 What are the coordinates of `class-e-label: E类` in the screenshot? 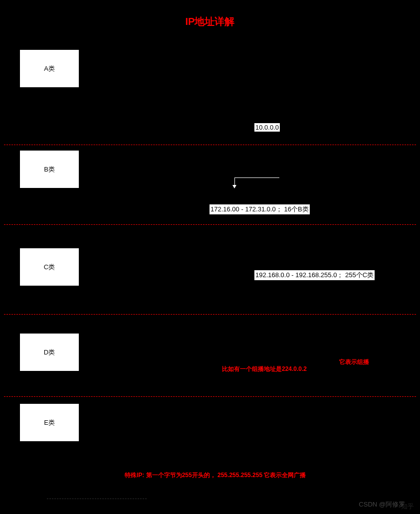 It's located at (49, 423).